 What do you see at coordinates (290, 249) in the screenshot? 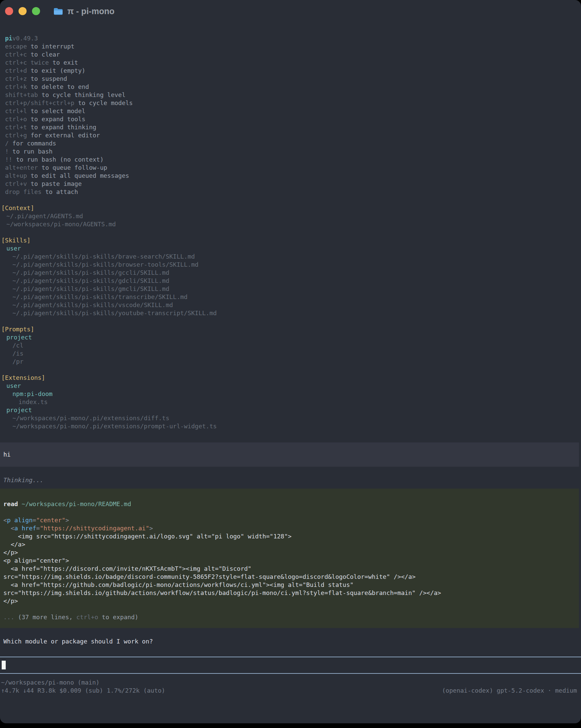
I see `skills-group-label: user` at bounding box center [290, 249].